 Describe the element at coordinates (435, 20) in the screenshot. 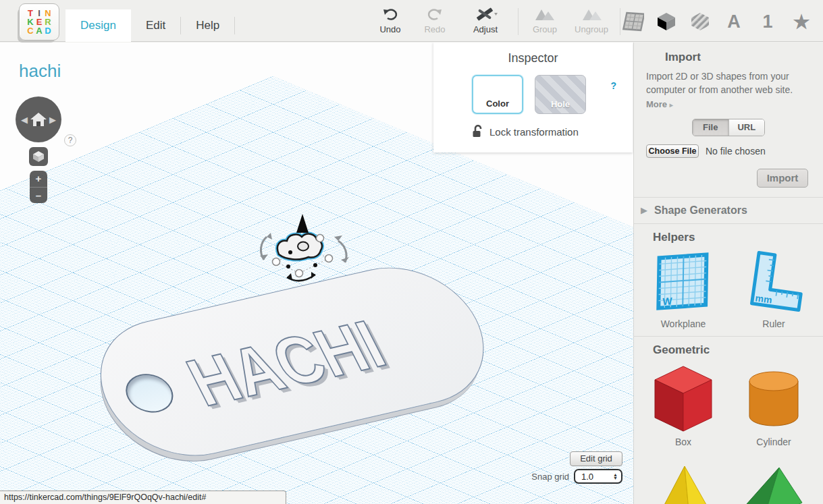

I see `redo-button: Redo` at that location.